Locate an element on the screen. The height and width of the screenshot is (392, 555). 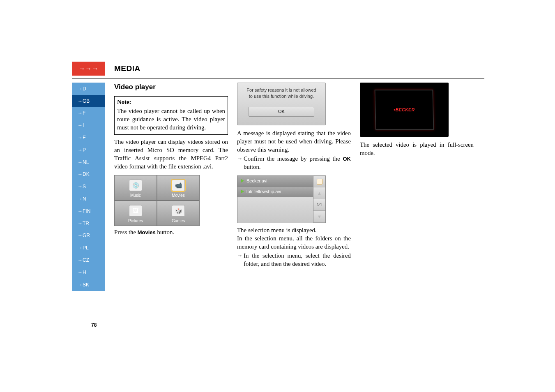
warning-paragraph: A message is displayed stating that the … is located at coordinates (294, 142).